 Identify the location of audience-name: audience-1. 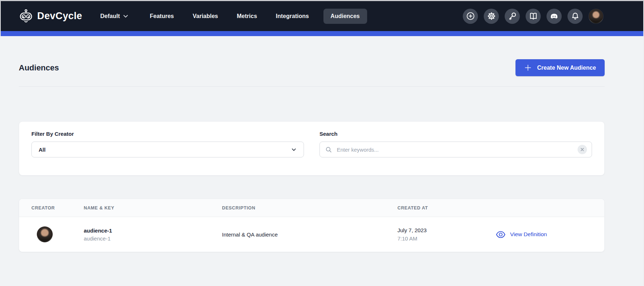
(153, 230).